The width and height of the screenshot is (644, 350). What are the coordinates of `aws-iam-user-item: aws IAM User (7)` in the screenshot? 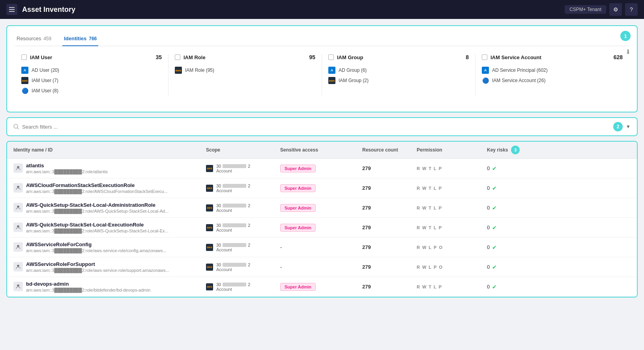 It's located at (92, 80).